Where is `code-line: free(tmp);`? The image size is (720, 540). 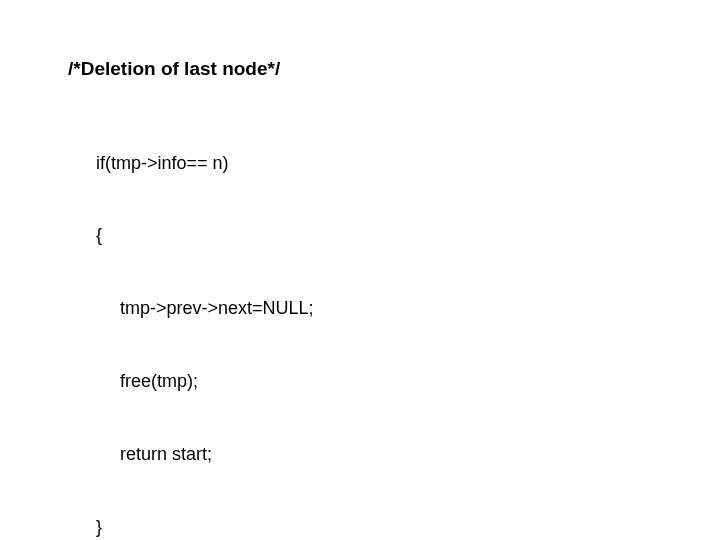 code-line: free(tmp); is located at coordinates (394, 381).